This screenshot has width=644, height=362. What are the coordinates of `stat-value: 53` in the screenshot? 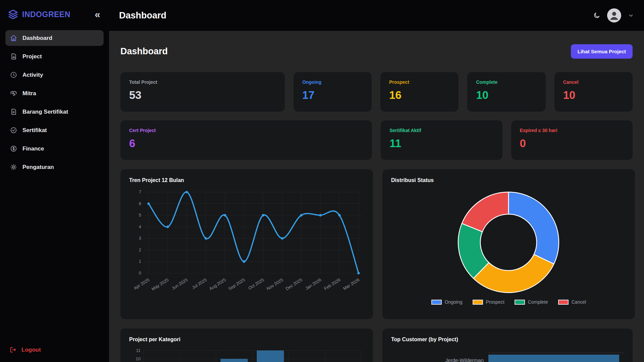 It's located at (203, 95).